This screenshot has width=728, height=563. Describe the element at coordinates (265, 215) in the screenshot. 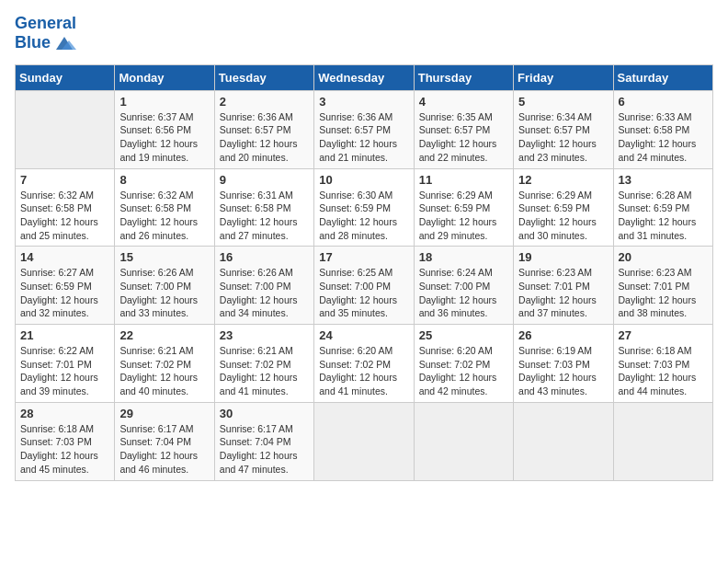

I see `day-info: Sunrise: 6:31 AM Sunset: 6:58 PM Dayligh…` at that location.